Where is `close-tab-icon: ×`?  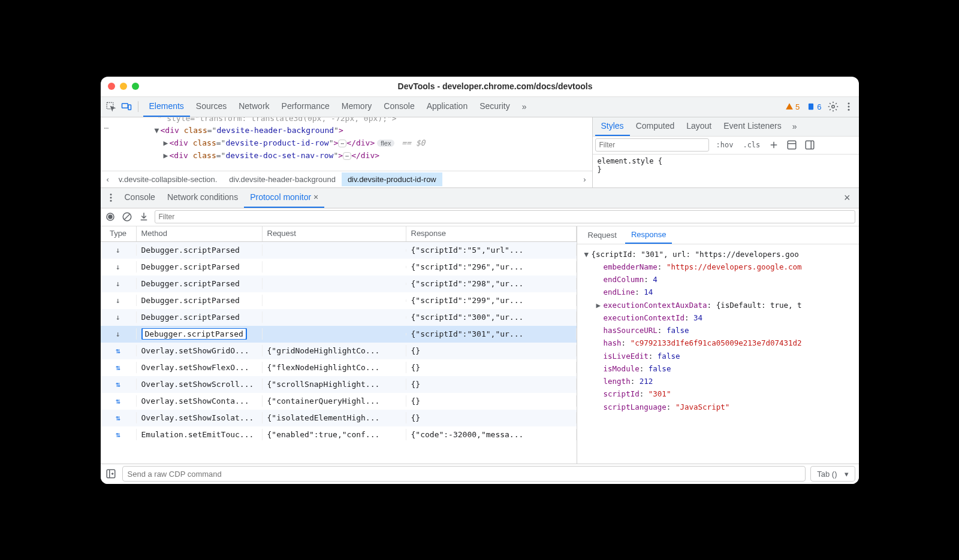 close-tab-icon: × is located at coordinates (316, 197).